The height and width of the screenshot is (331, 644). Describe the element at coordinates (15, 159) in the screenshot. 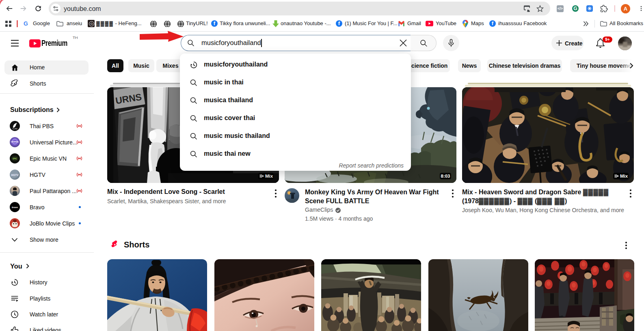

I see `svg-text: EPIC` at that location.